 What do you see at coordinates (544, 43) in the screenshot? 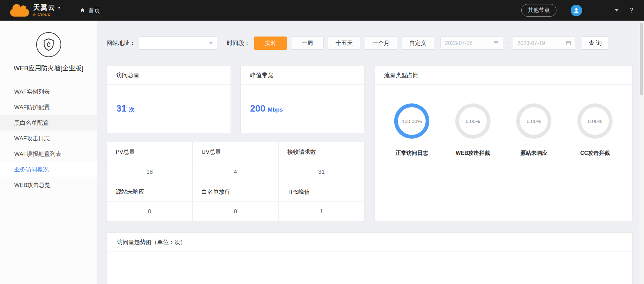
I see `date-to-input: 2023-07-19` at bounding box center [544, 43].